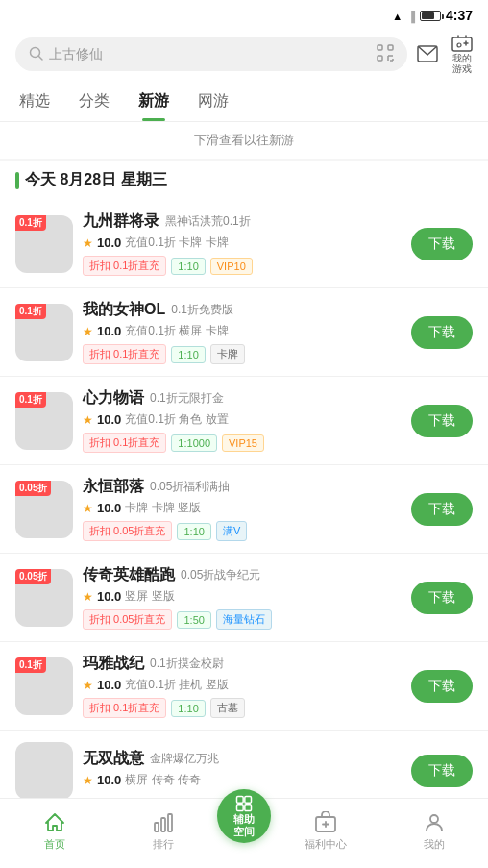 The image size is (488, 868). Describe the element at coordinates (177, 331) in the screenshot. I see `game-tags-text: 充值0.1折 横屏 卡牌` at that location.